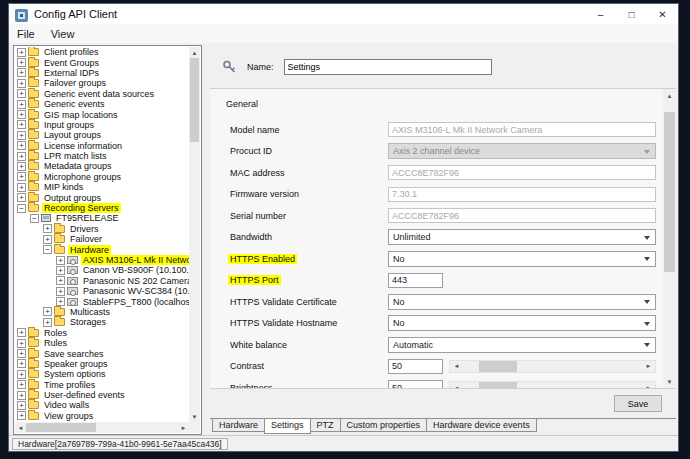 The height and width of the screenshot is (459, 690). I want to click on tree-item: +Save searches, so click(102, 353).